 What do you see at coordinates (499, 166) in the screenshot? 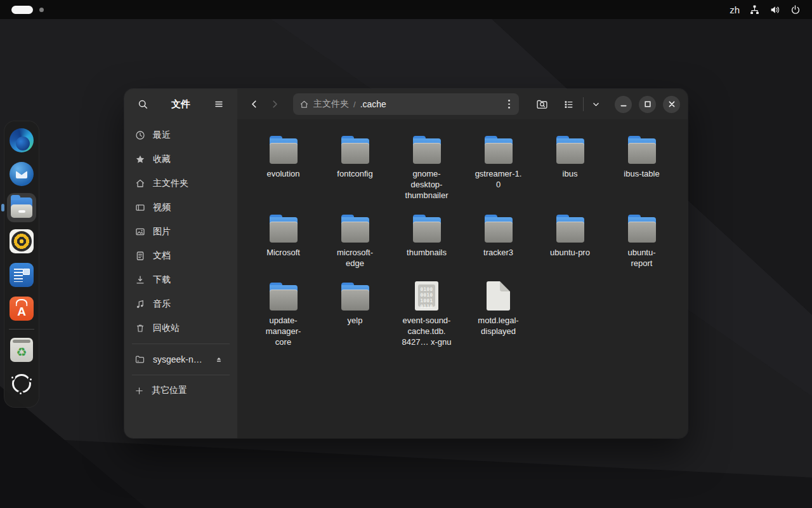
I see `file-item: 0100 0010 1001 0110 gstreamer-1. 0` at bounding box center [499, 166].